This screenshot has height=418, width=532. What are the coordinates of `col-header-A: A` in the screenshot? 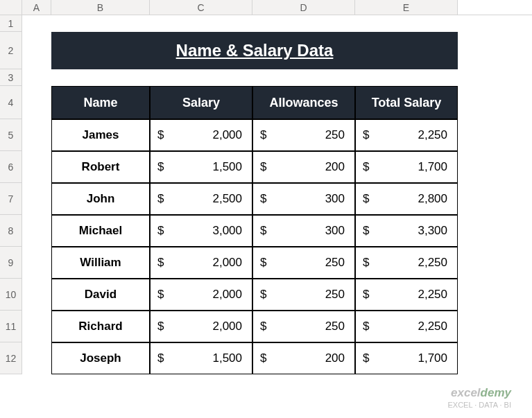 It's located at (37, 7).